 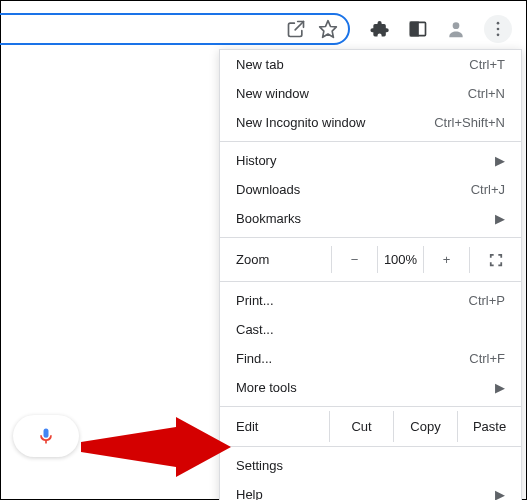 I want to click on fullscreen-button, so click(x=495, y=260).